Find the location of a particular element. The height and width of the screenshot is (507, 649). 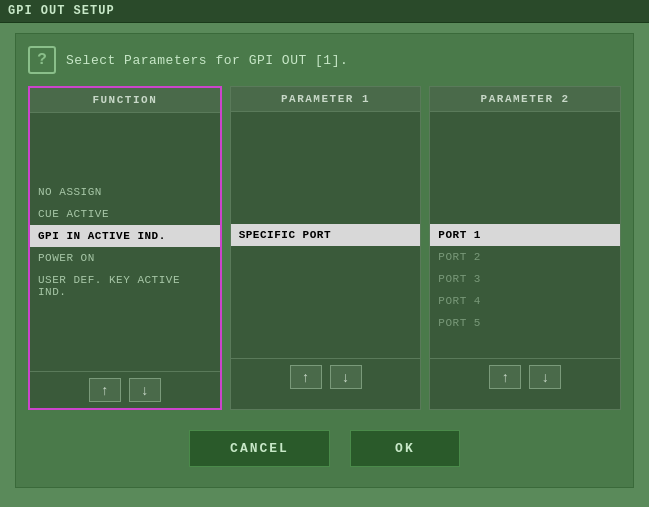

scroll-down-parameter1: ↓ is located at coordinates (346, 377).